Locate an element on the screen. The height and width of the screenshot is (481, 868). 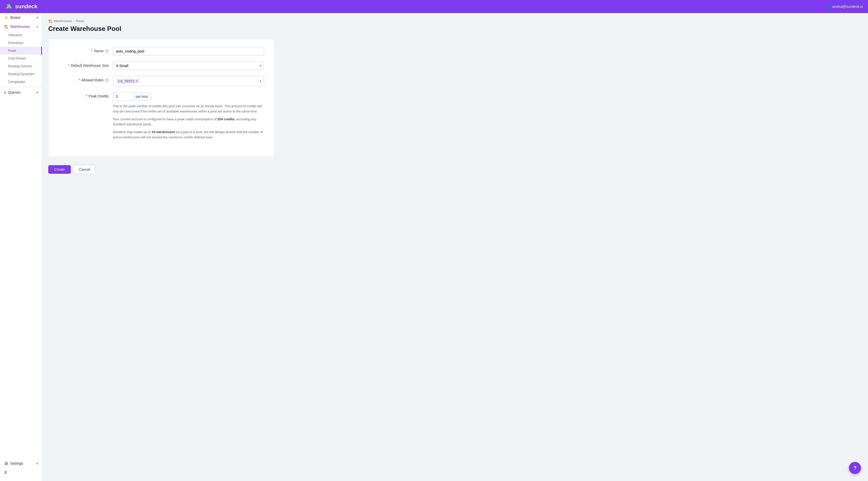
schedules-label: Schedules is located at coordinates (16, 43).